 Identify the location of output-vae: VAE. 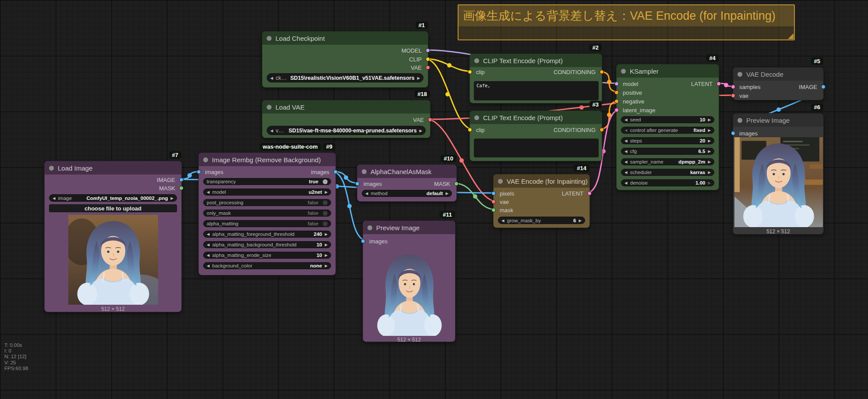
(345, 68).